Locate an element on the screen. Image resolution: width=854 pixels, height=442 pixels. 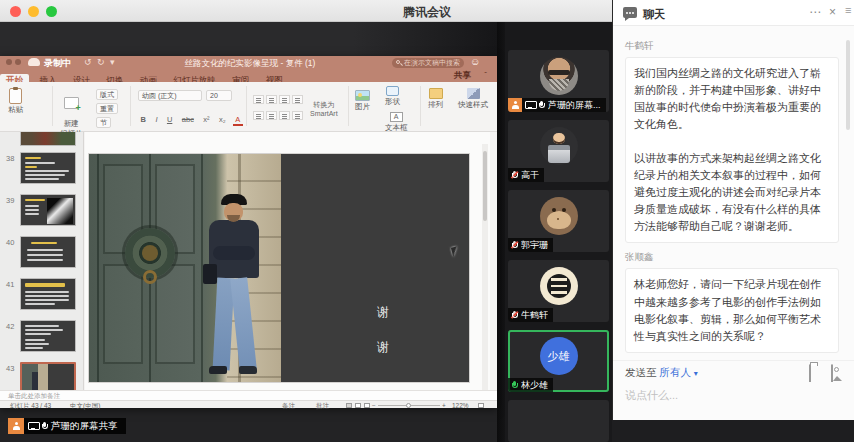
wps-titlebar: 录制中 ↺ ↻ ▾ 丝路文化的纪实影像呈现 - 复件 (1) 在演示文稿中搜索 … is located at coordinates (248, 62).